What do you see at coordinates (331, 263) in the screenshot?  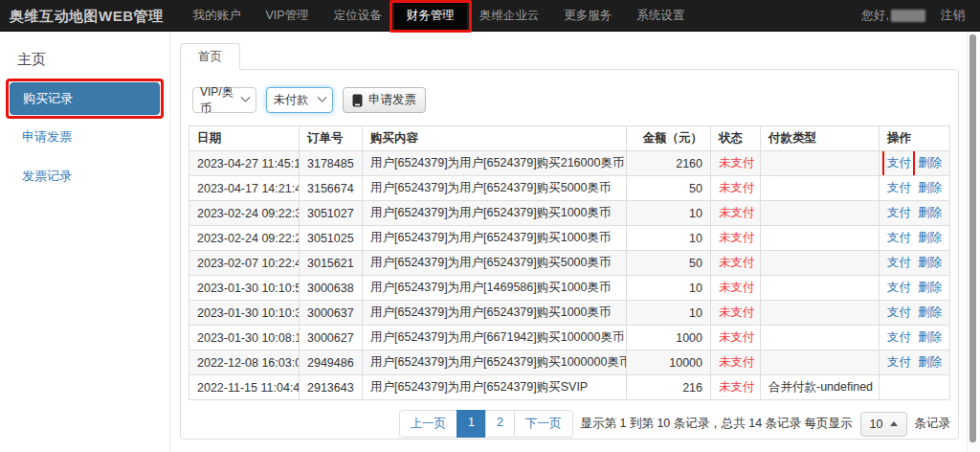 I see `cell-order-number: 3015621` at bounding box center [331, 263].